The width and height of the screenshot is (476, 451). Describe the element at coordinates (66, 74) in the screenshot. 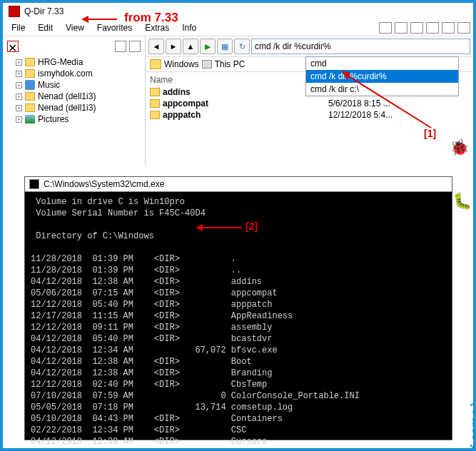

I see `tree-label: ismyhdok.com` at that location.